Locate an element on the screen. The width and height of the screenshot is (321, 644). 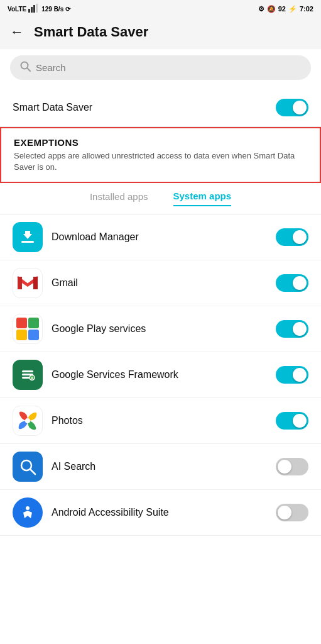
ai-search-icon is located at coordinates (28, 467).